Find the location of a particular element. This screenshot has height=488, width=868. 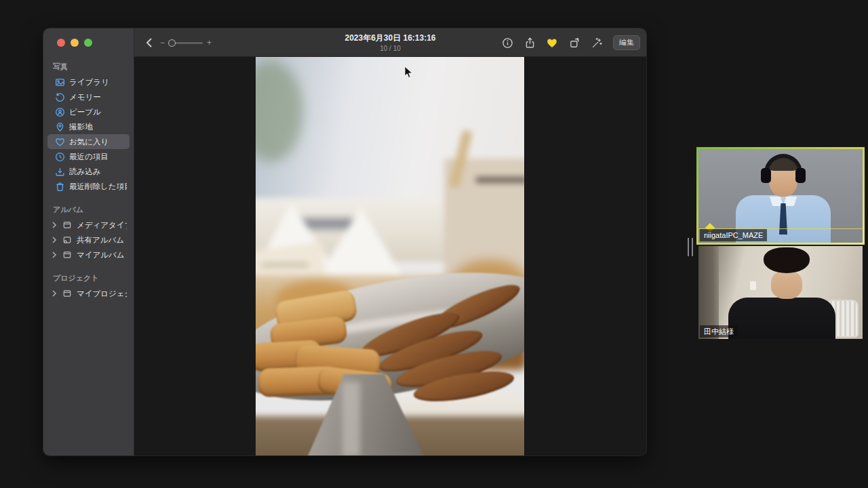

sidebar-item-places: 撮影地 is located at coordinates (88, 127).